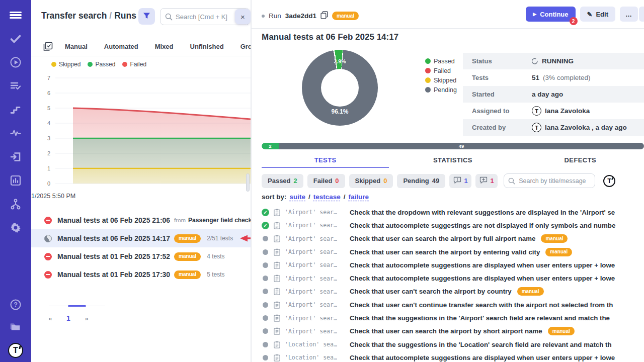 The width and height of the screenshot is (644, 362). What do you see at coordinates (114, 256) in the screenshot?
I see `run-title: Manual tests at 01 Feb 2025 17:52` at bounding box center [114, 256].